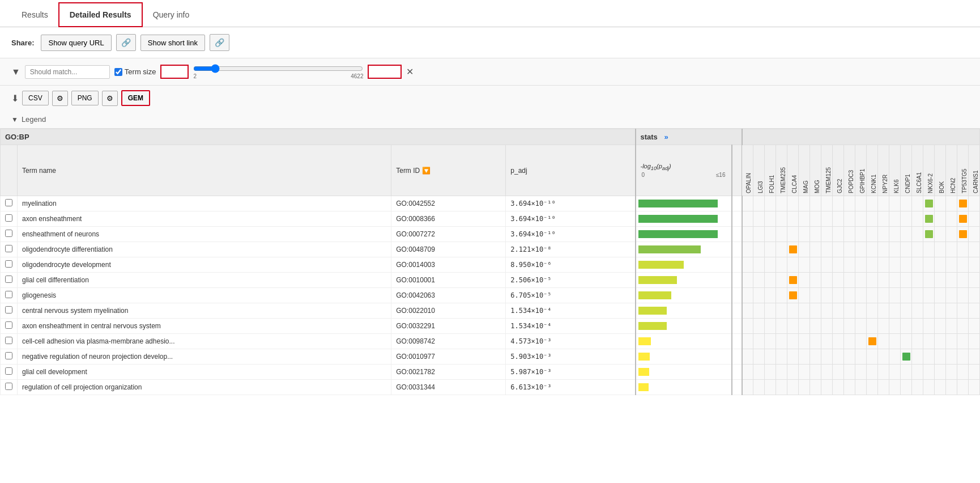 The image size is (980, 483). Describe the element at coordinates (653, 311) in the screenshot. I see `significance-bar` at that location.